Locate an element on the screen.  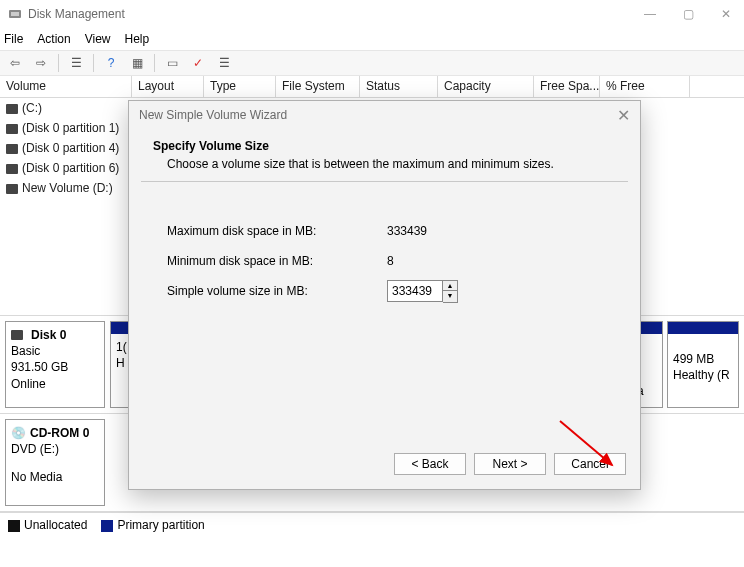
max-space-value: 333439 is located at coordinates (407, 231).